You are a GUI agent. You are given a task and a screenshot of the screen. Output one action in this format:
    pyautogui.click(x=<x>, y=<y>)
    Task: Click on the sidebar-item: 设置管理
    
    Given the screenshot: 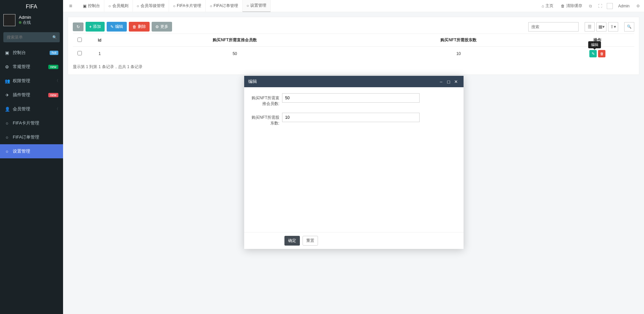 What is the action you would take?
    pyautogui.click(x=32, y=151)
    